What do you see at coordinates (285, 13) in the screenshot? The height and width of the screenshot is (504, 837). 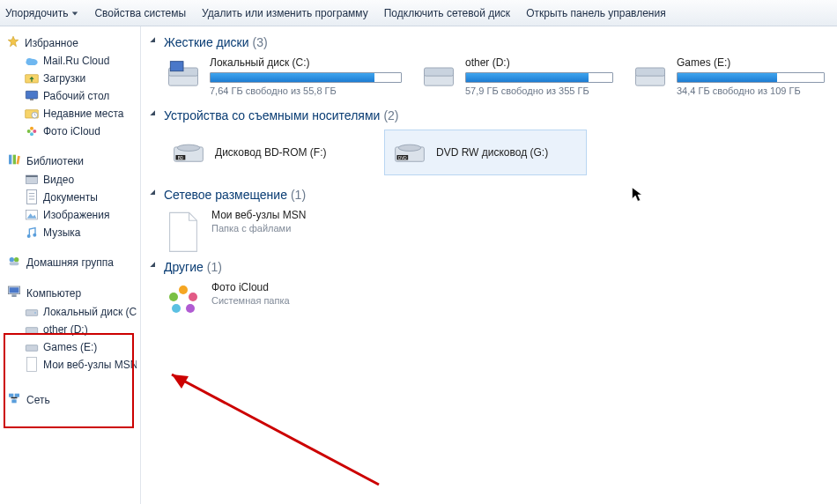 I see `toolbar-item-uninstall: Удалить или изменить программу` at bounding box center [285, 13].